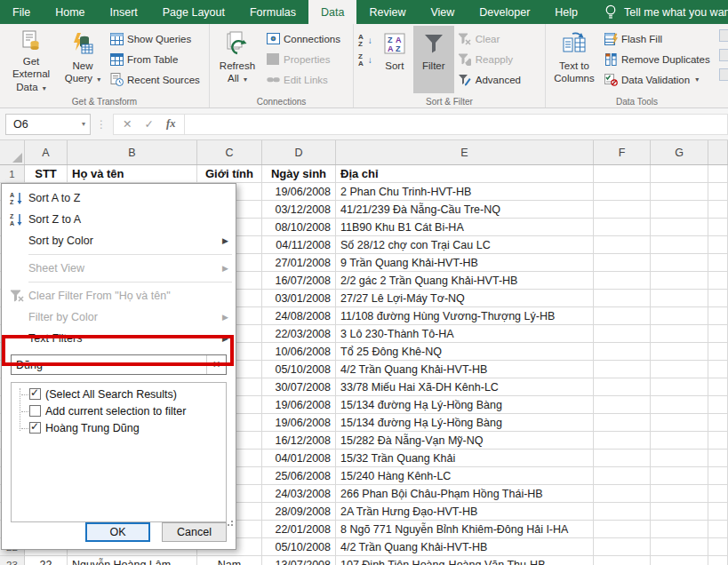 This screenshot has width=728, height=565. What do you see at coordinates (465, 210) in the screenshot?
I see `cell-address: 41/21/239 Đà Nẵng-Cầu Tre-NQ` at bounding box center [465, 210].